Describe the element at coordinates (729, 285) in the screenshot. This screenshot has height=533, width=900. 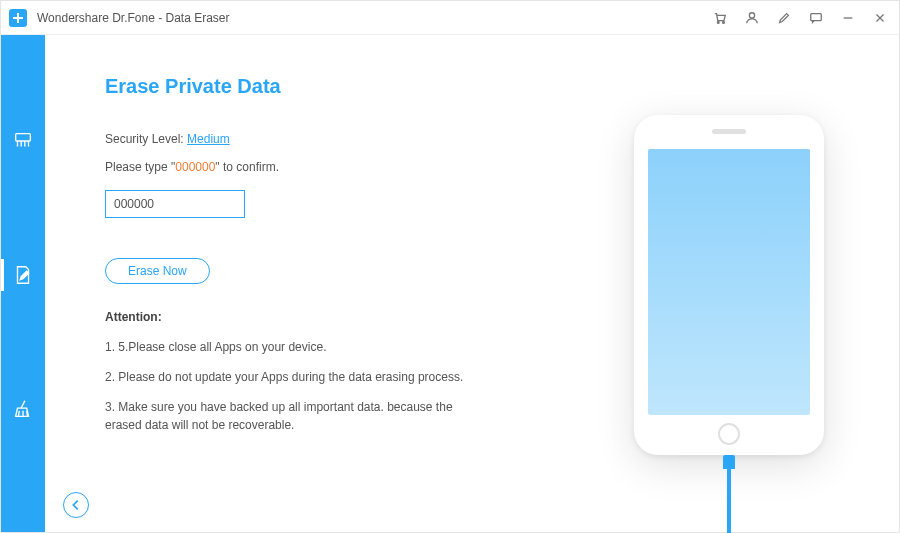
I see `phone-illustration` at that location.